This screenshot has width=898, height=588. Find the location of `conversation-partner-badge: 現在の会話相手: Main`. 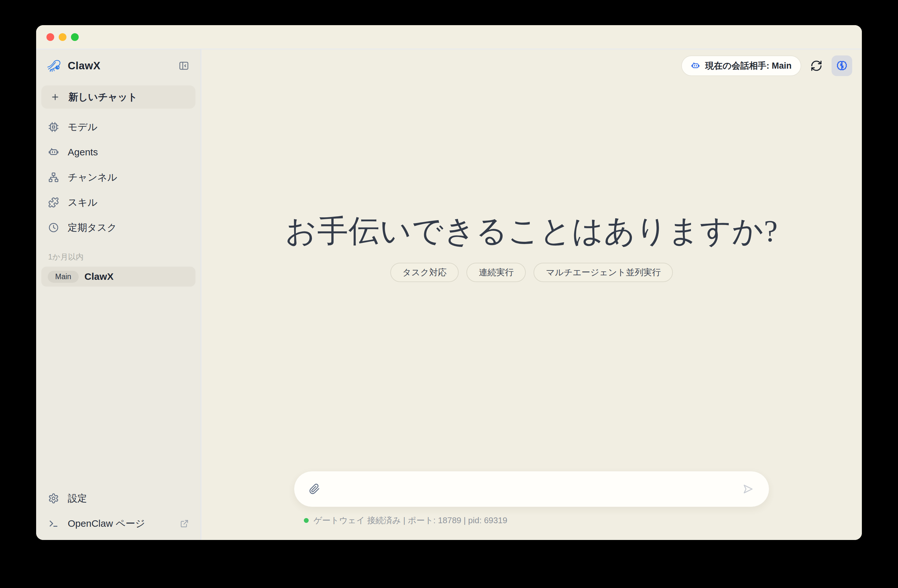

conversation-partner-badge: 現在の会話相手: Main is located at coordinates (741, 66).